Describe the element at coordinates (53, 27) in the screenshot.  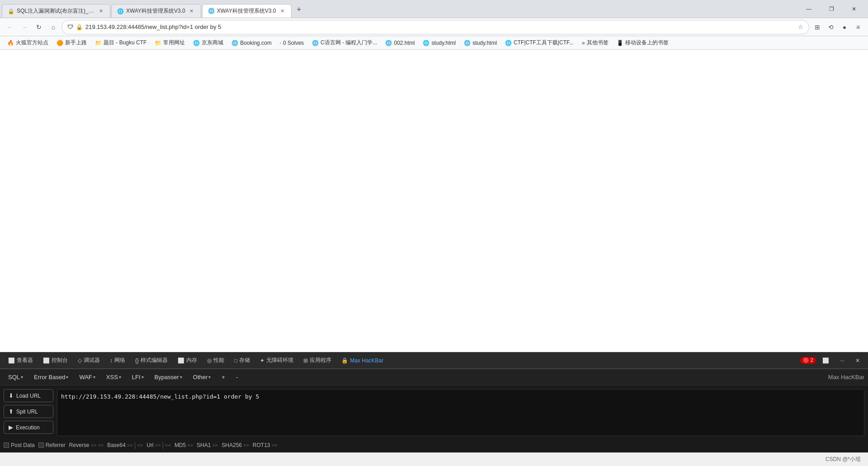
I see `home-button: ⌂` at that location.